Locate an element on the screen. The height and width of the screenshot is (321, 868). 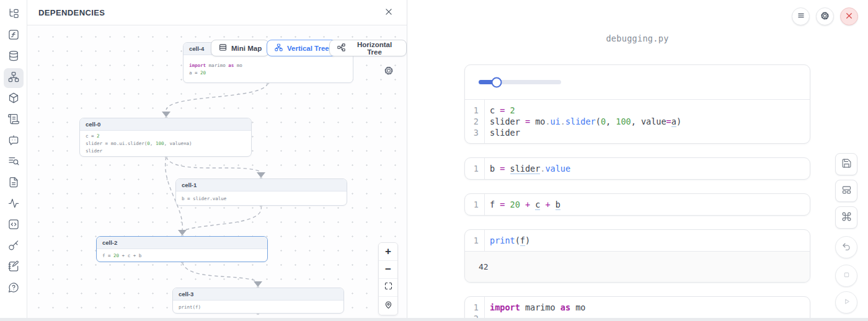
slider-thumb is located at coordinates (497, 82).